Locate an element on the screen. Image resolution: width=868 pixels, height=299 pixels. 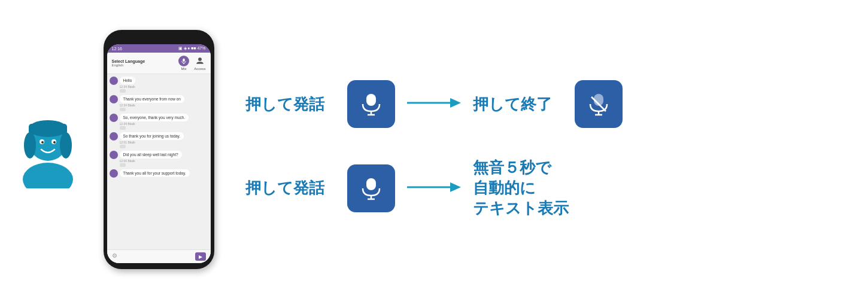
chat-bubble: Hello is located at coordinates (128, 80).